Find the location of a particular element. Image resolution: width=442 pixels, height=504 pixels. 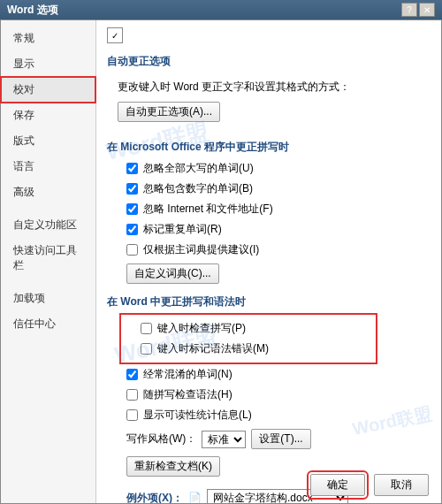

dialog-footer: 确定 取消 is located at coordinates (370, 485).